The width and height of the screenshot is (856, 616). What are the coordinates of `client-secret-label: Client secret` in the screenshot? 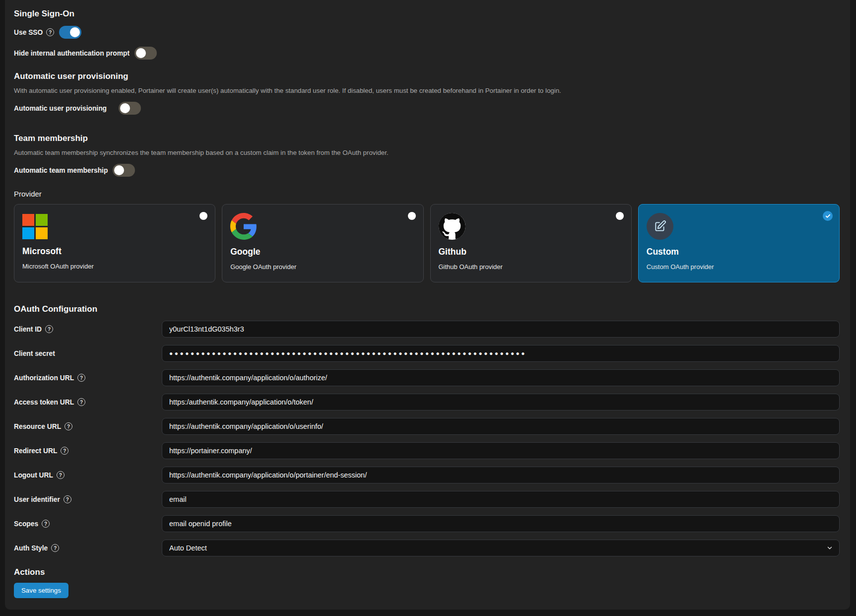 It's located at (35, 353).